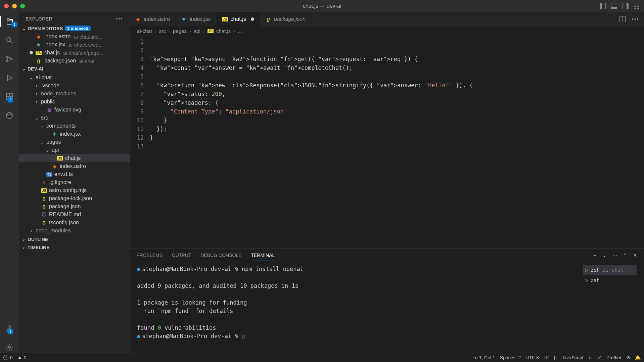 The height and width of the screenshot is (362, 644). Describe the element at coordinates (628, 358) in the screenshot. I see `error-lens-icon: ⊘` at that location.